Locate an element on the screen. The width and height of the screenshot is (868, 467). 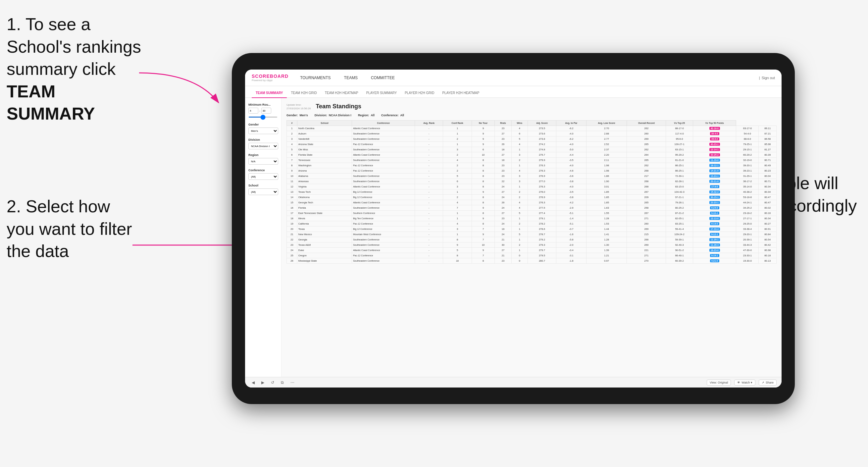
table-row: 14OklahomaBig 12 Conference-28242276.9-3… is located at coordinates (532, 197).